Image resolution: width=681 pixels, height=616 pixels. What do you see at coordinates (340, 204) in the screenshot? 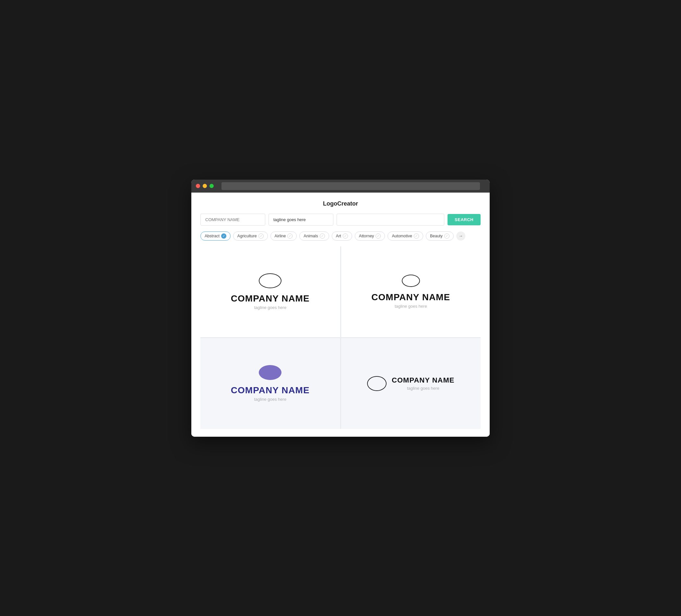
I see `app-header: LogoCreator` at bounding box center [340, 204].